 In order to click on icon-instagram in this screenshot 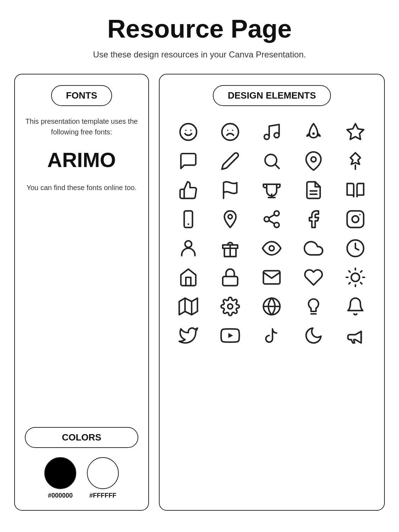, I will do `click(355, 219)`.